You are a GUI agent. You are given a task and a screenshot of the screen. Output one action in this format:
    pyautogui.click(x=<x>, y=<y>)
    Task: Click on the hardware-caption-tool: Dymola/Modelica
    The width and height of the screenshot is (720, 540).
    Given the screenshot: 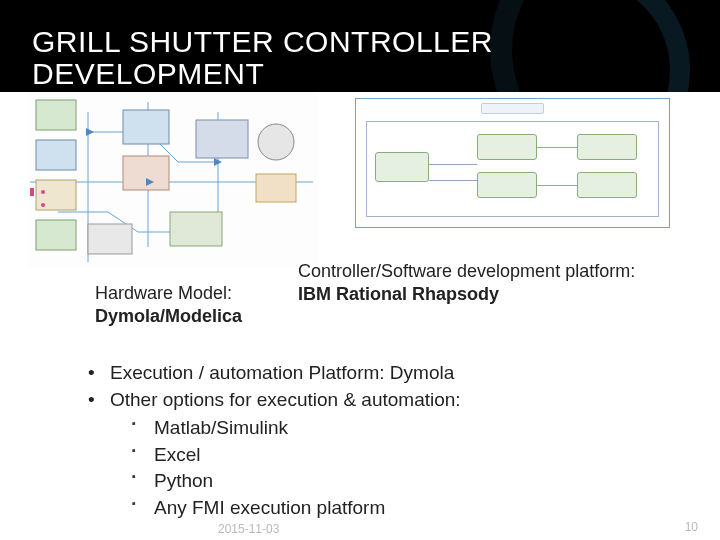 What is the action you would take?
    pyautogui.click(x=168, y=316)
    